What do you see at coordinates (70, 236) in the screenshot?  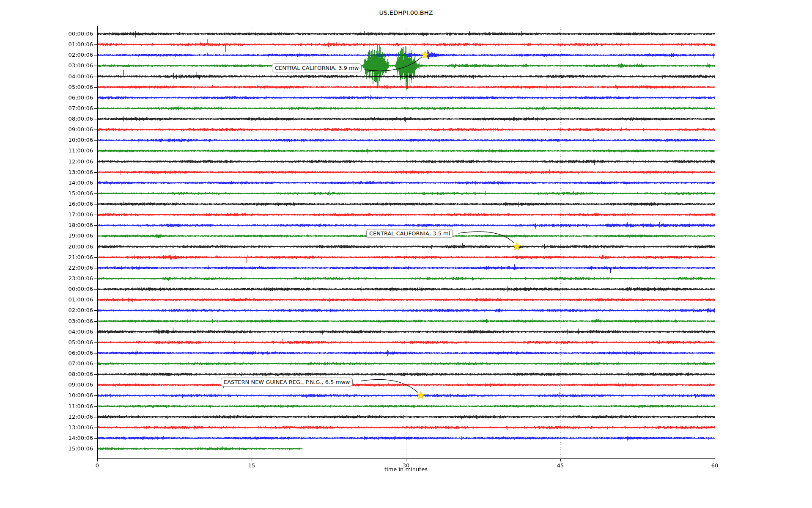 I see `y-axis-label: 19:00:06` at bounding box center [70, 236].